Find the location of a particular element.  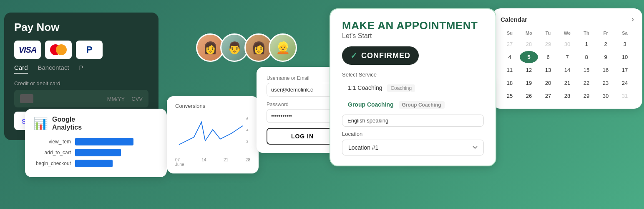

ga-title: GoogleAnalytics is located at coordinates (67, 123).